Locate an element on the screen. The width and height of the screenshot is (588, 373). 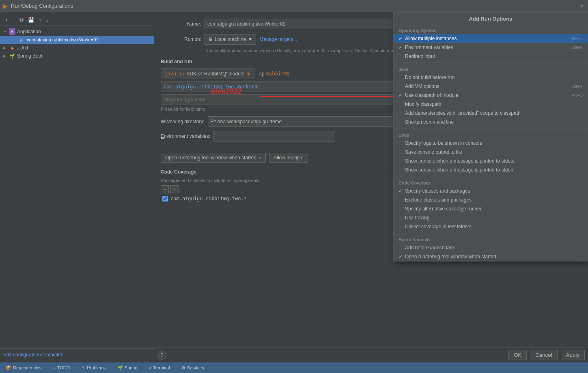
ok-button: OK is located at coordinates (518, 355).